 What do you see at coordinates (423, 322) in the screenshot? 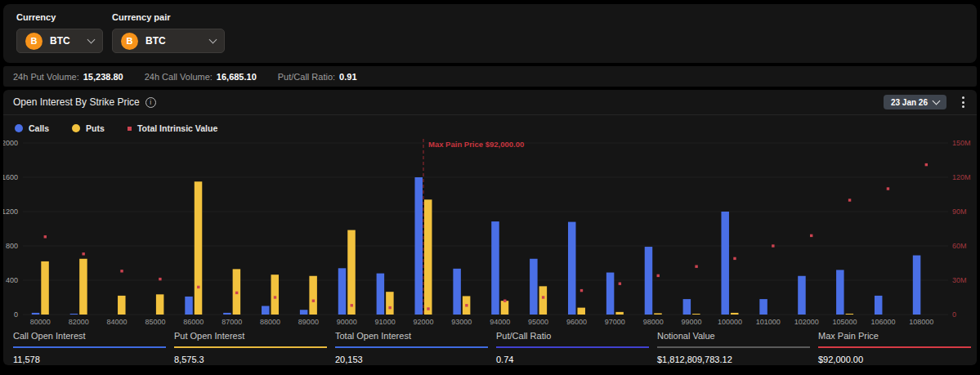
I see `svg-text: 92000` at bounding box center [423, 322].